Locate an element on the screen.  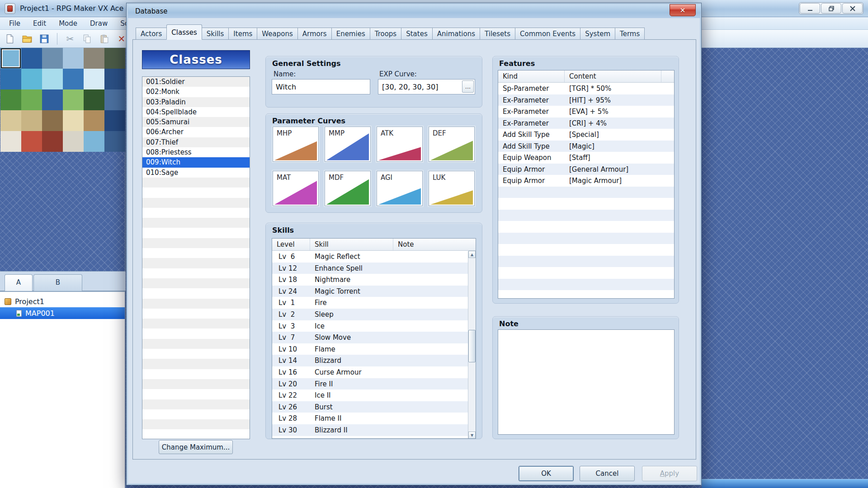
skill-row: Lv 24Magic Torrent is located at coordinates (374, 291).